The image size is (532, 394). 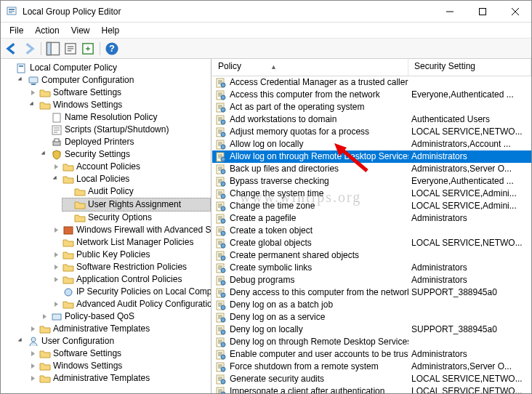 I want to click on policy-row: Change the system timeLOCAL SERVICE,Admi…, so click(x=372, y=193).